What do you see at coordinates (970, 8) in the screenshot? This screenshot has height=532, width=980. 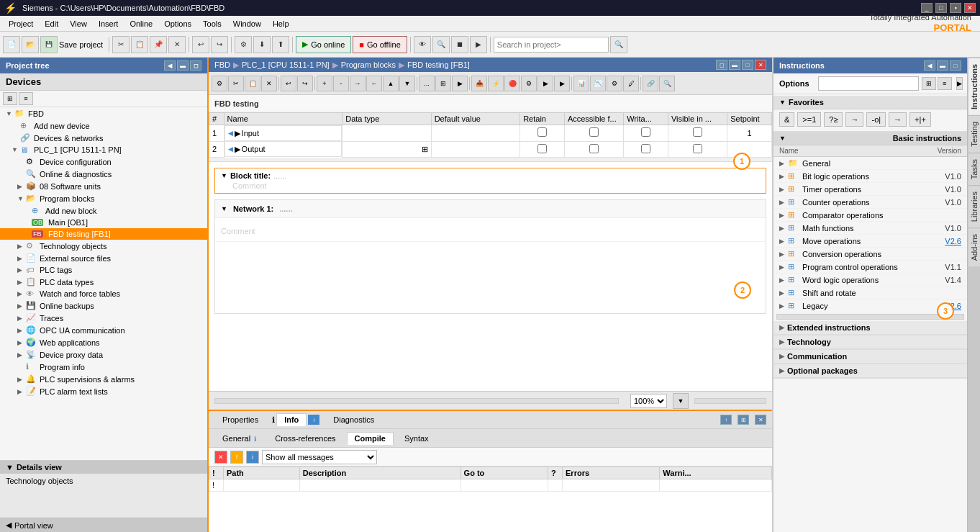 I see `close-btn: ✕` at bounding box center [970, 8].